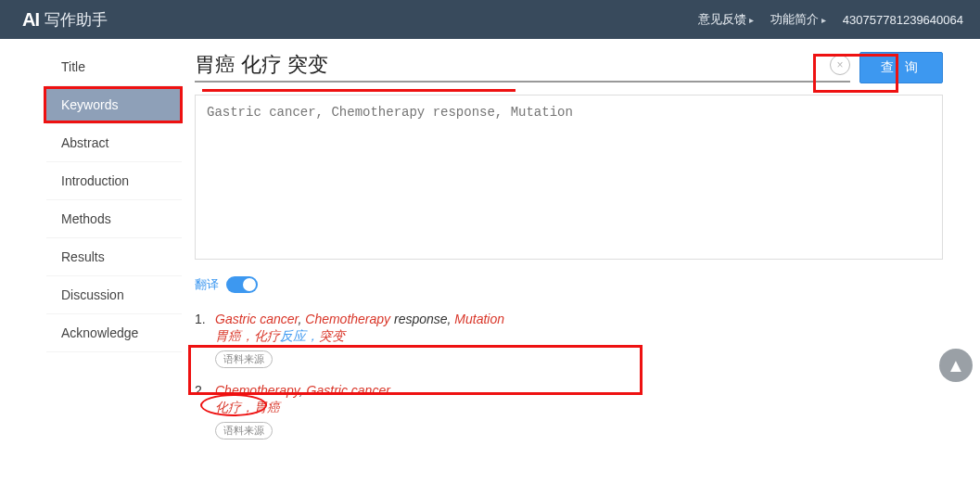 The image size is (980, 484). Describe the element at coordinates (569, 339) in the screenshot. I see `result-item: 1.Gastric cancer, Chemotherapy response,…` at that location.